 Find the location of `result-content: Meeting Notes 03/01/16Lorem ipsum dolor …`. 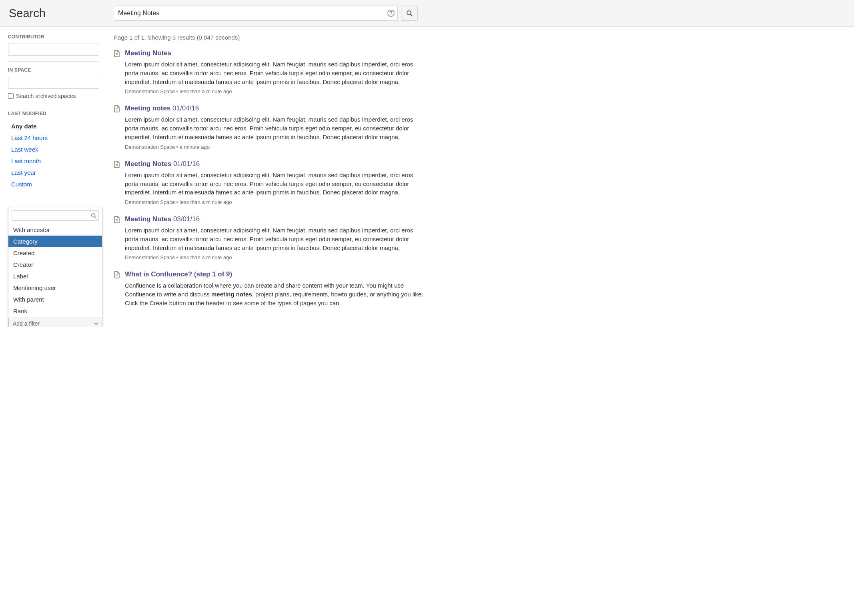

result-content: Meeting Notes 03/01/16Lorem ipsum dolor … is located at coordinates (275, 238).